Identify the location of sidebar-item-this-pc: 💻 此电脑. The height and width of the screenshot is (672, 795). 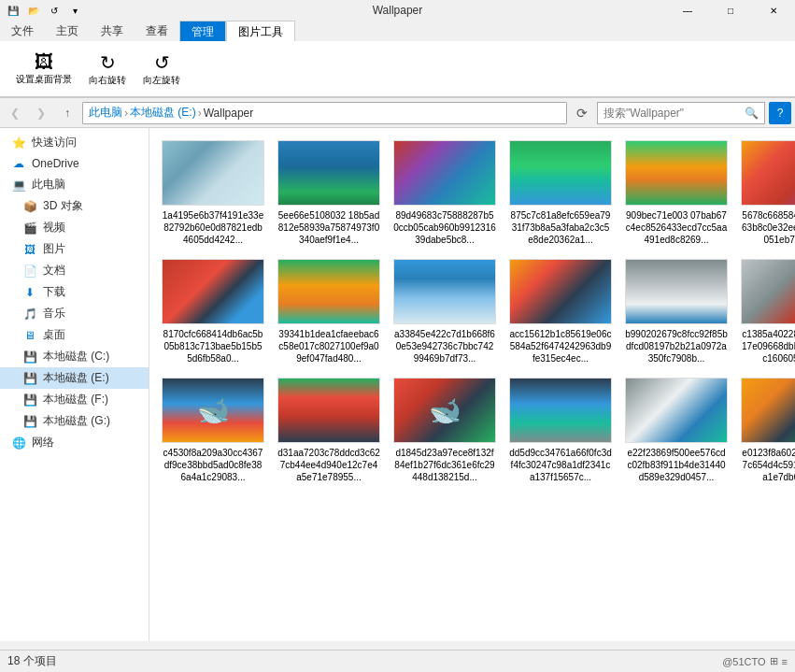
(75, 185).